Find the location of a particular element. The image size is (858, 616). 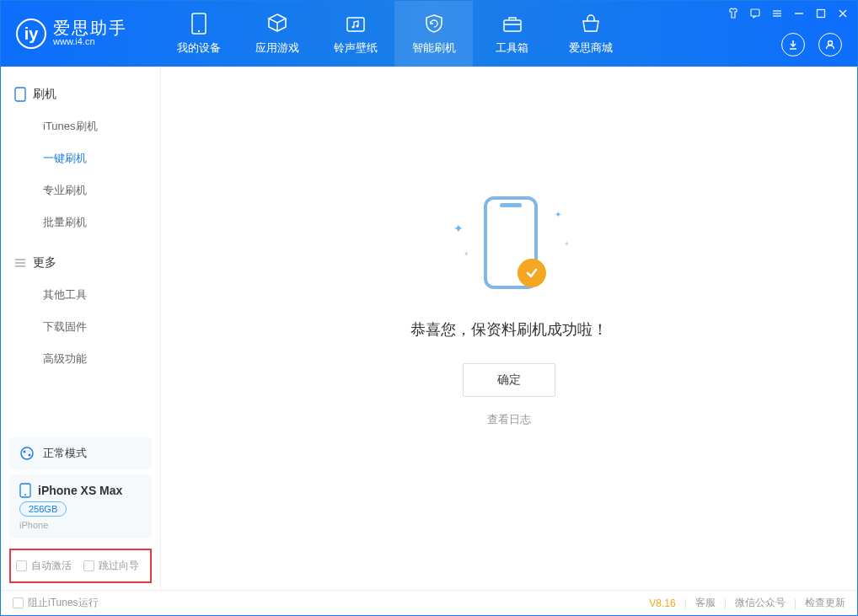

tab-my-device: 我的设备 is located at coordinates (199, 34).